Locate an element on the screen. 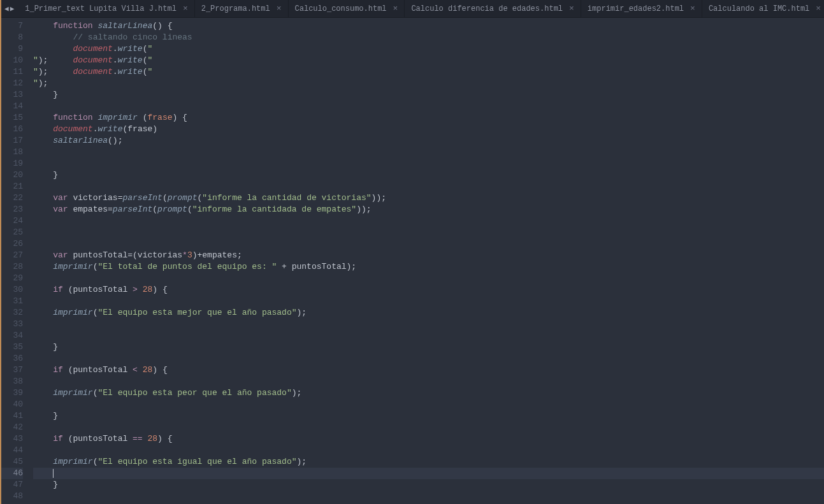 This screenshot has width=824, height=504. line-number: 9 is located at coordinates (11, 49).